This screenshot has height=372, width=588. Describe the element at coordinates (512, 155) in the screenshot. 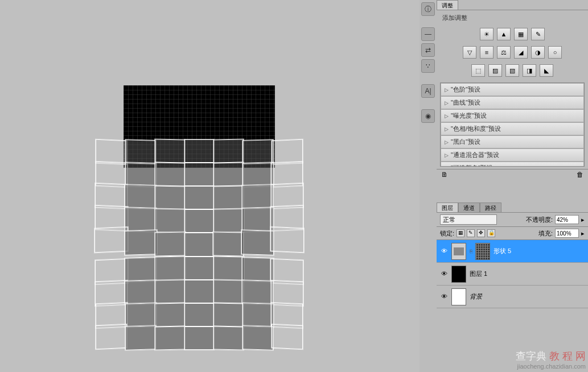

I see `preset-item: ▷"通道混合器"预设` at that location.